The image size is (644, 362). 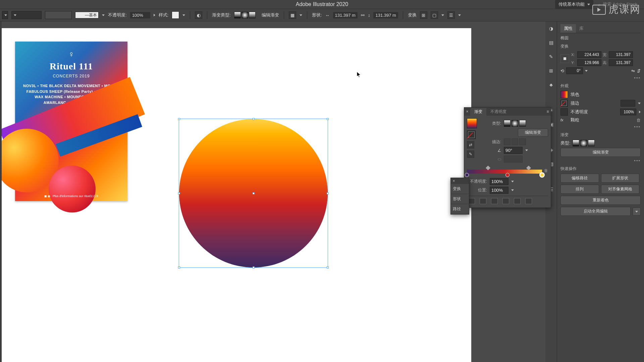 What do you see at coordinates (621, 63) in the screenshot?
I see `h-input` at bounding box center [621, 63].